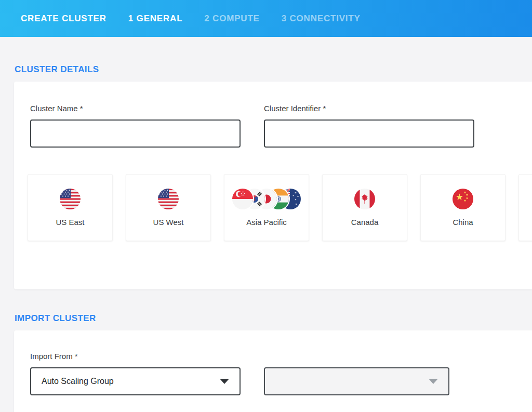  I want to click on secondary-select, so click(356, 381).